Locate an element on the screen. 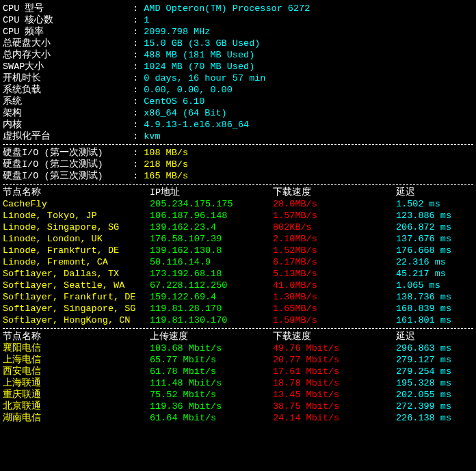 The image size is (476, 471). diskio-label: 硬盘I/O (第二次测试) is located at coordinates (68, 164).